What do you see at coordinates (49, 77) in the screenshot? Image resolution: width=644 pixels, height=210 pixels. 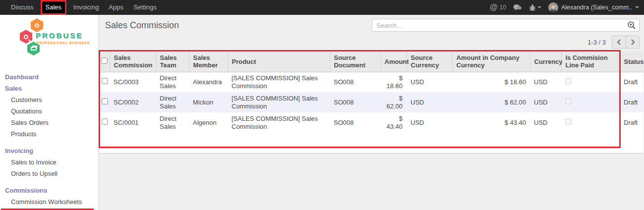 I see `sidebar-menu-entry: Dashboard` at bounding box center [49, 77].